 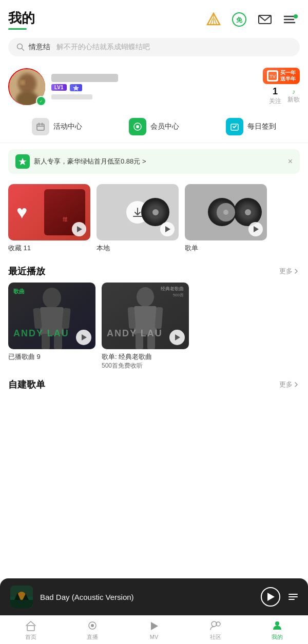 What do you see at coordinates (52, 316) in the screenshot?
I see `recent-cover-1: 歌曲 ANDY LAU` at bounding box center [52, 316].